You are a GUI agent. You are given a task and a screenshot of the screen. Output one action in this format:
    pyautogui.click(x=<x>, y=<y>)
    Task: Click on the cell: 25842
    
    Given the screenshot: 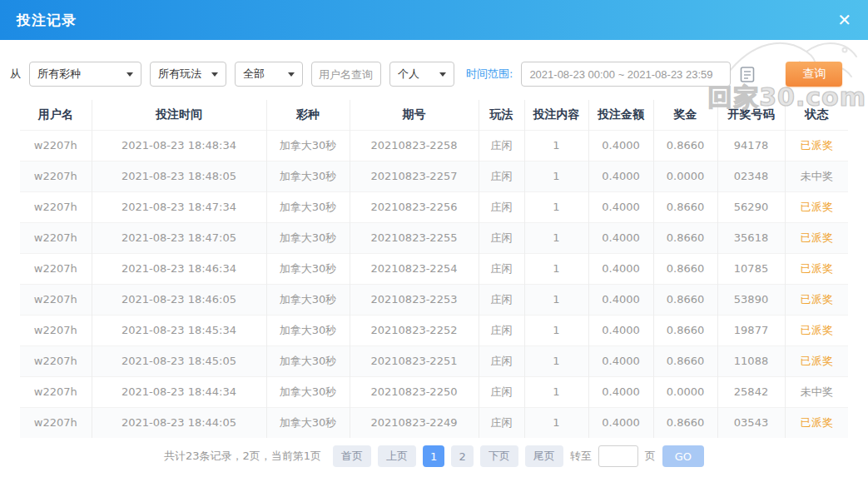 What is the action you would take?
    pyautogui.click(x=751, y=391)
    